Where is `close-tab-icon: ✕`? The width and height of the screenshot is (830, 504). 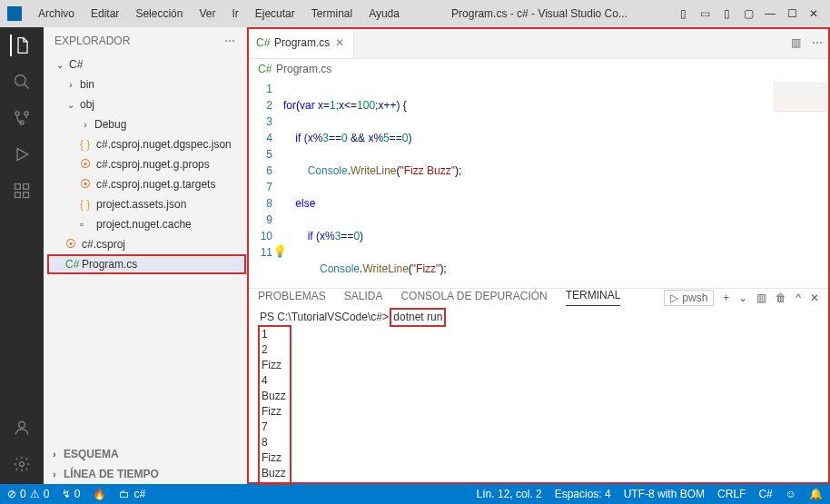
close-tab-icon: ✕ is located at coordinates (340, 43).